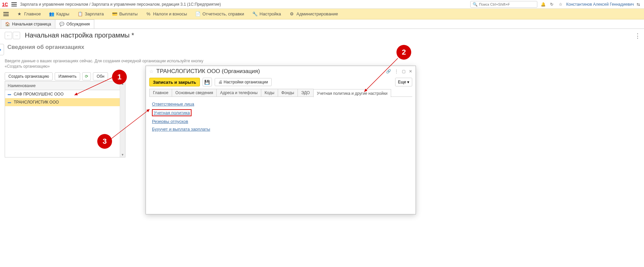 This screenshot has height=267, width=644. Describe the element at coordinates (36, 102) in the screenshot. I see `org-name-cell: ТРАНСЛОГИСТИК ООО` at that location.